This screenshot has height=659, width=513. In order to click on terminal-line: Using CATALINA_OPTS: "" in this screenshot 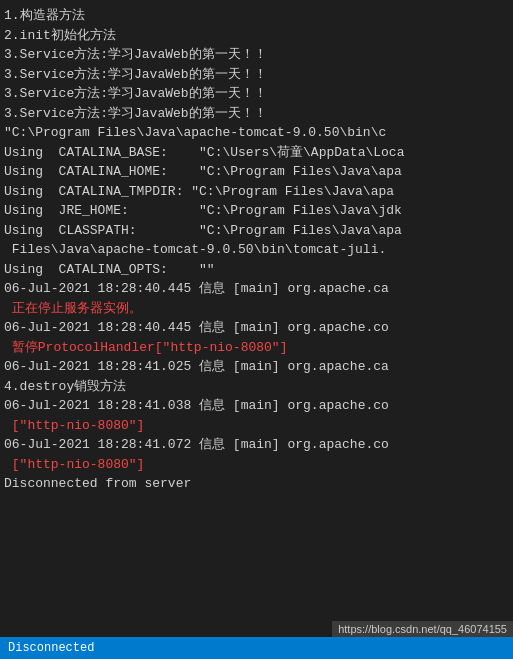, I will do `click(256, 270)`.